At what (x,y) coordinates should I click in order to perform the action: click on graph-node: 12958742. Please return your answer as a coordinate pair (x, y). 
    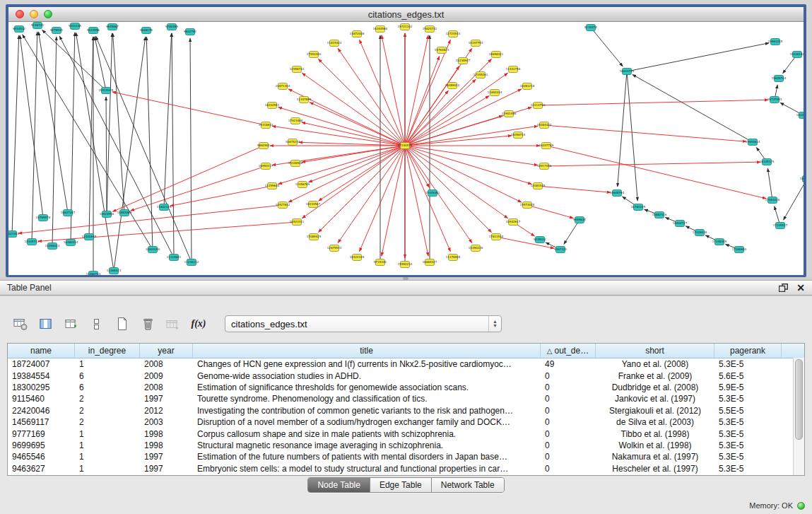
    Looking at the image, I should click on (297, 69).